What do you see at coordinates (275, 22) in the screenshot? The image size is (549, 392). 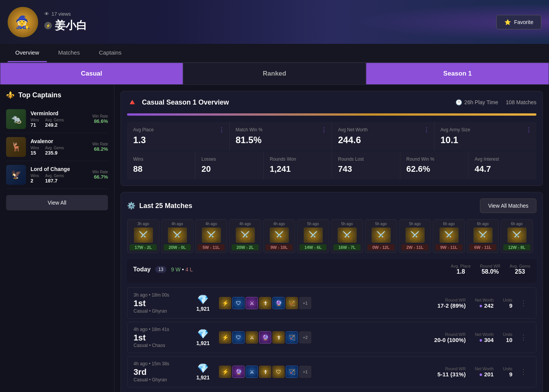 I see `header: 🧙 👁 17 views ⚡ 姜小白 ⭐ Favorite` at bounding box center [275, 22].